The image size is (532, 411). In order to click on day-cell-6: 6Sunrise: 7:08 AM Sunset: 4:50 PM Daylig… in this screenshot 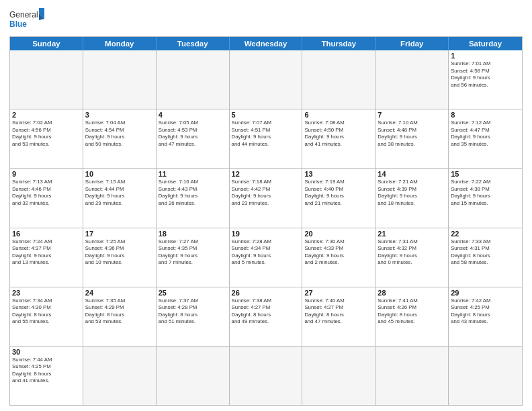, I will do `click(339, 138)`.